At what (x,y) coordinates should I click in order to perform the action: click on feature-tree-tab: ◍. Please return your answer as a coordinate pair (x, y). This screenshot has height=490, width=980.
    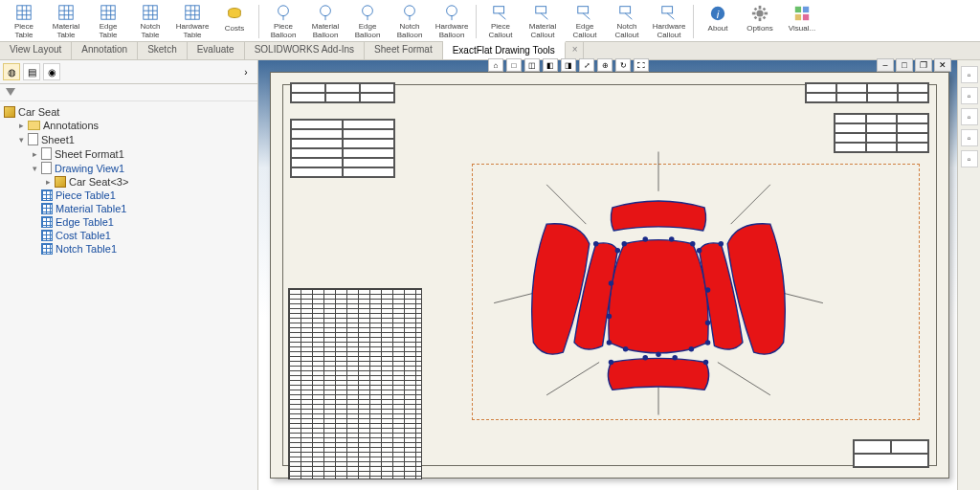
    Looking at the image, I should click on (11, 72).